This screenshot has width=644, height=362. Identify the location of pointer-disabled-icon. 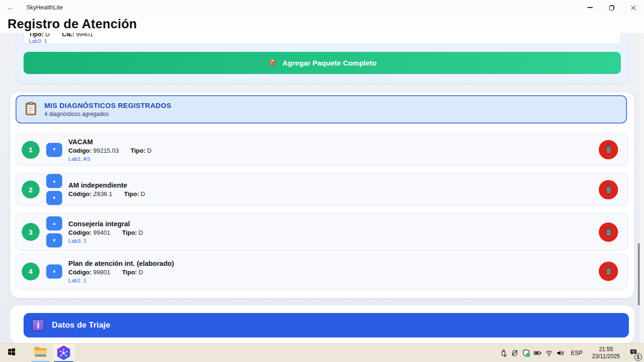
(515, 354).